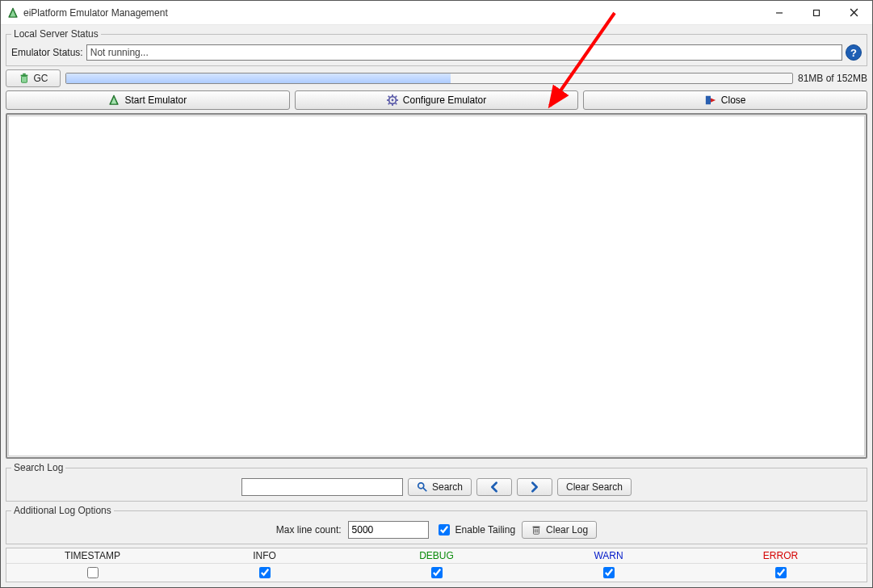 Image resolution: width=873 pixels, height=588 pixels. What do you see at coordinates (833, 78) in the screenshot?
I see `memory-text: 81MB of 152MB` at bounding box center [833, 78].